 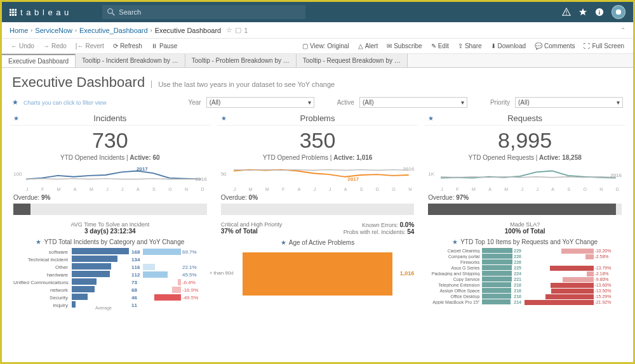 I want to click on requests-sparkline: 1K 2016 JFMAMJJASOND, so click(x=525, y=178).